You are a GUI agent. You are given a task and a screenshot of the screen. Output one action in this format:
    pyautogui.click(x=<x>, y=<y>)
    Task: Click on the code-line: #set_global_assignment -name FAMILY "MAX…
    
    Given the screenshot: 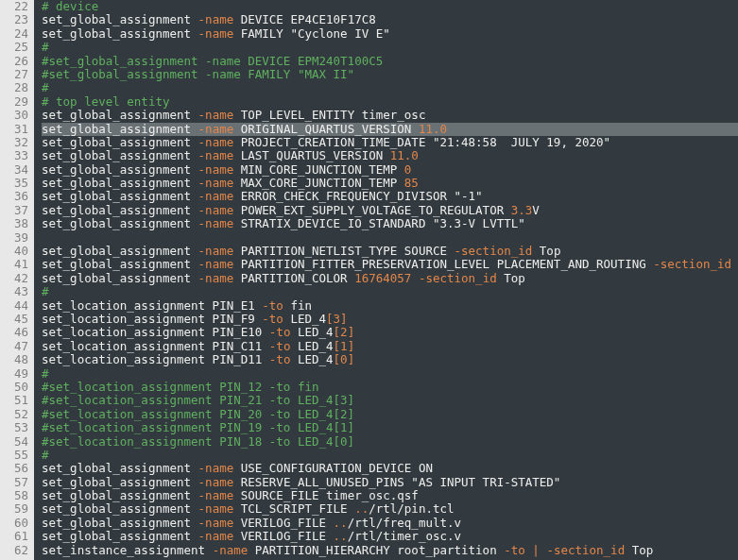 What is the action you would take?
    pyautogui.click(x=389, y=75)
    